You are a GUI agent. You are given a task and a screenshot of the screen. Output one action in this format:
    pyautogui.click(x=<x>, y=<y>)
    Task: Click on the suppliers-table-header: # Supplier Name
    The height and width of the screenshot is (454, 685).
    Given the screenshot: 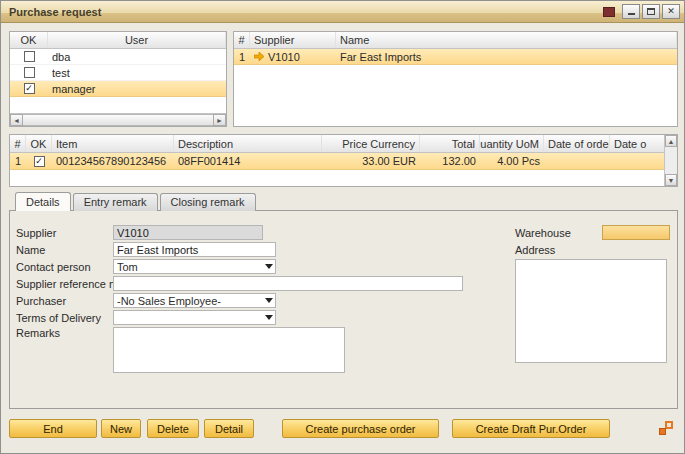 What is the action you would take?
    pyautogui.click(x=456, y=40)
    